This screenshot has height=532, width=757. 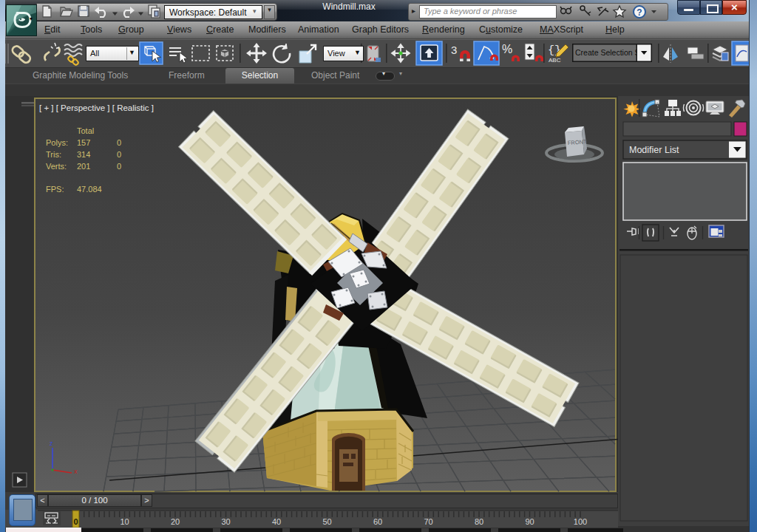 I want to click on svg-text: x, so click(x=75, y=471).